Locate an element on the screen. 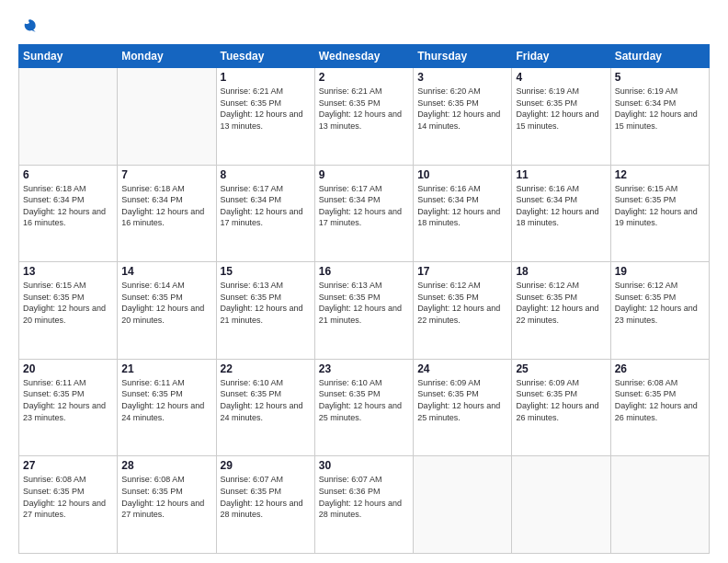 The width and height of the screenshot is (728, 563). calendar-cell: 16Sunrise: 6:13 AM Sunset: 6:35 PM Dayli… is located at coordinates (364, 311).